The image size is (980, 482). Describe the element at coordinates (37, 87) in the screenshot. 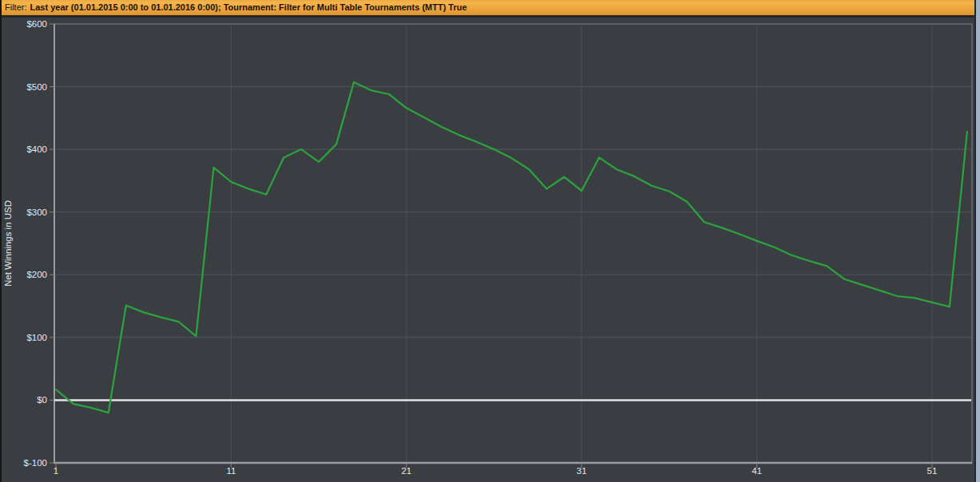

I see `y-tick-label: $500` at that location.